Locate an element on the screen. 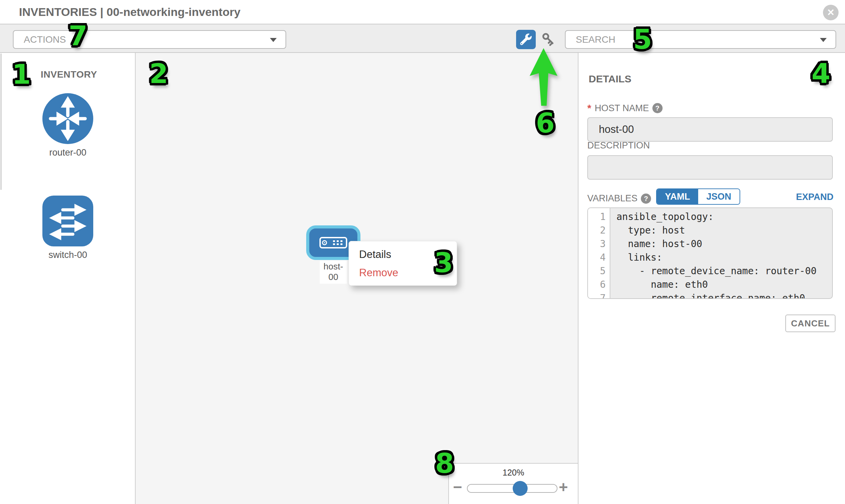  host-name-label: HOST NAME is located at coordinates (622, 108).